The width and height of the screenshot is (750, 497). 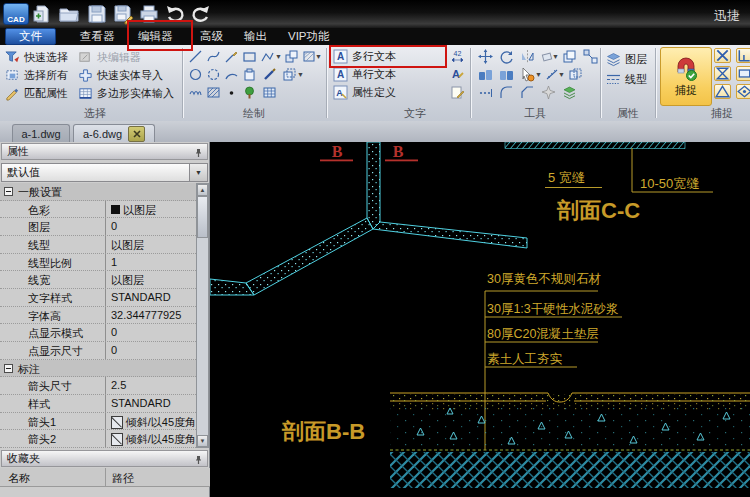 I want to click on select-point-dropdown-caret: ▼, so click(x=538, y=74).